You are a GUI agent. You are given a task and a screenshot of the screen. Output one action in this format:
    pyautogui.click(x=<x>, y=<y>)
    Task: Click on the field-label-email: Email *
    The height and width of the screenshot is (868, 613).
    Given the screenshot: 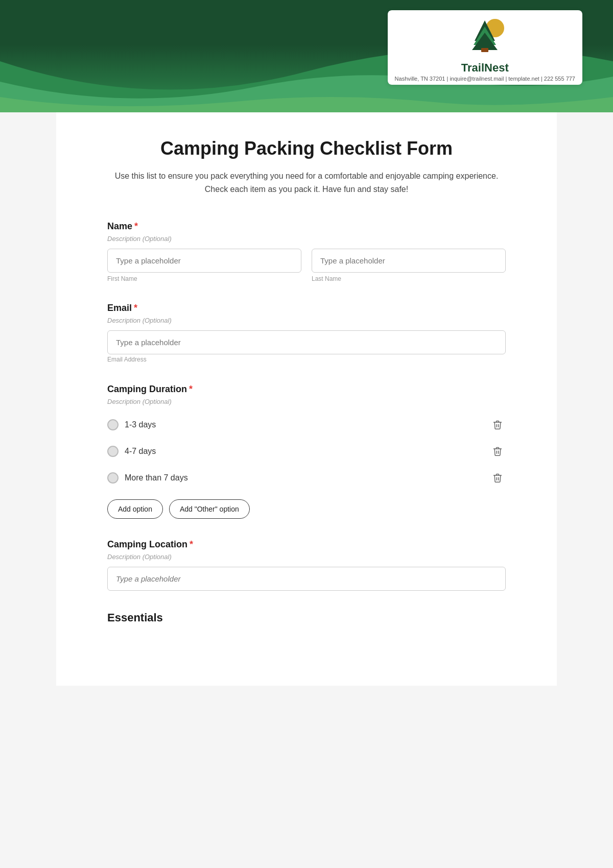 What is the action you would take?
    pyautogui.click(x=306, y=308)
    